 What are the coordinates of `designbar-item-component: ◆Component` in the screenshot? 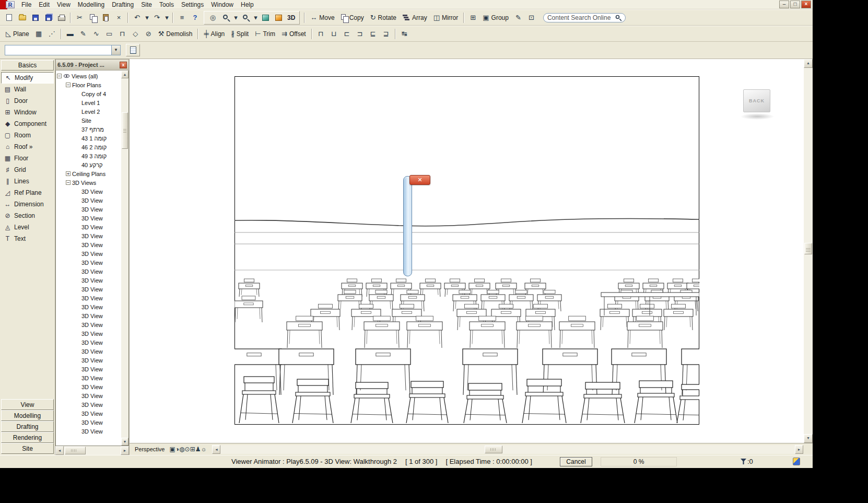 It's located at (27, 124).